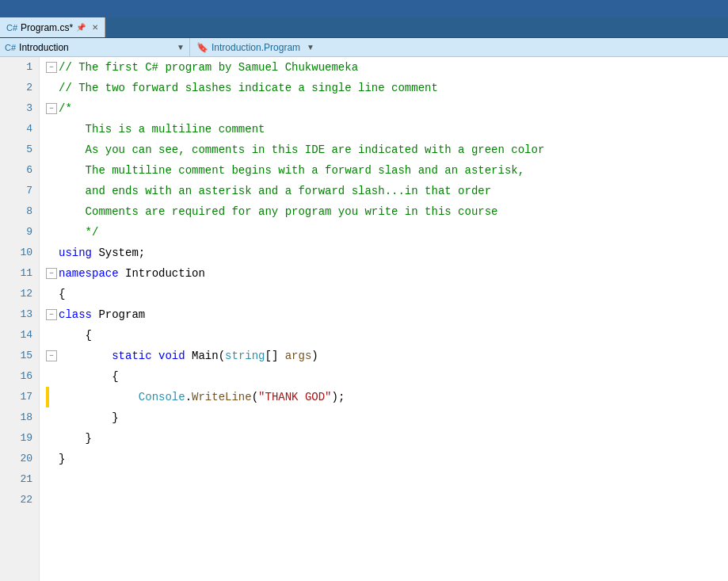 The width and height of the screenshot is (728, 581). Describe the element at coordinates (189, 397) in the screenshot. I see `token-plain: .` at that location.